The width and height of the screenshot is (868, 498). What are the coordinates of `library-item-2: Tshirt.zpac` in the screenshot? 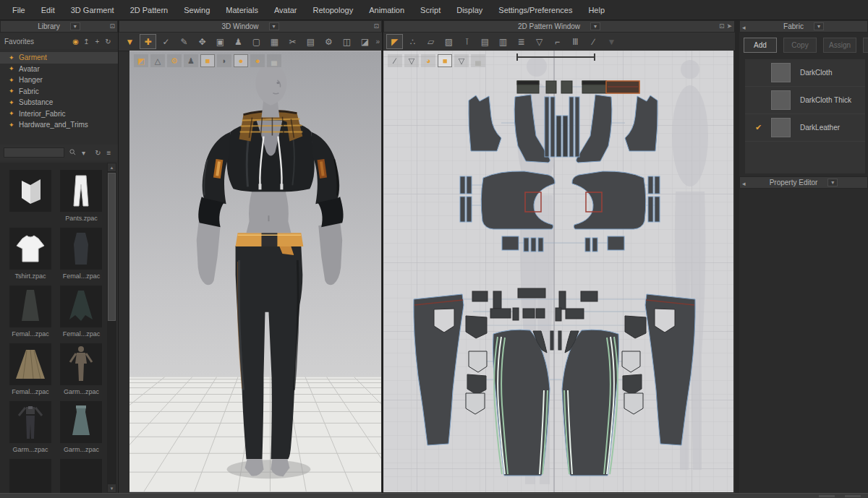 It's located at (30, 254).